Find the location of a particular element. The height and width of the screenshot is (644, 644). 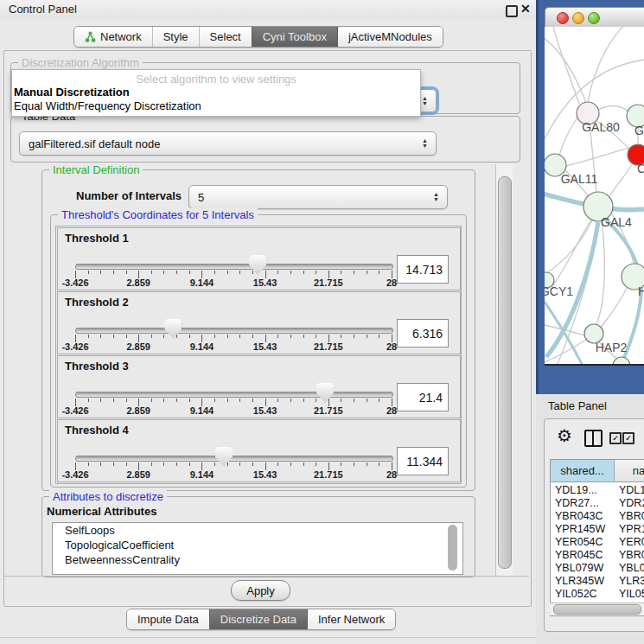

minimize-traffic-light-icon is located at coordinates (578, 18).